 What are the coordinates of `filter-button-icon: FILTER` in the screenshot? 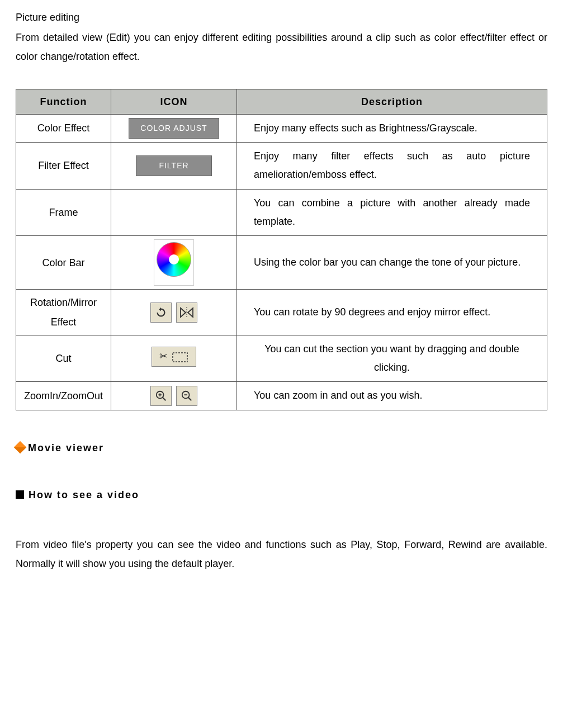 It's located at (173, 166).